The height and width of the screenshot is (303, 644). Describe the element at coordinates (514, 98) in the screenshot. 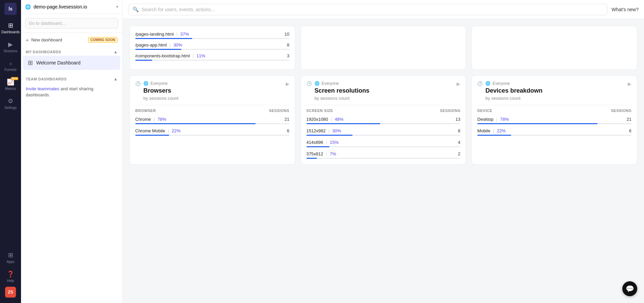

I see `devices-card-subtitle: by sessions count` at that location.